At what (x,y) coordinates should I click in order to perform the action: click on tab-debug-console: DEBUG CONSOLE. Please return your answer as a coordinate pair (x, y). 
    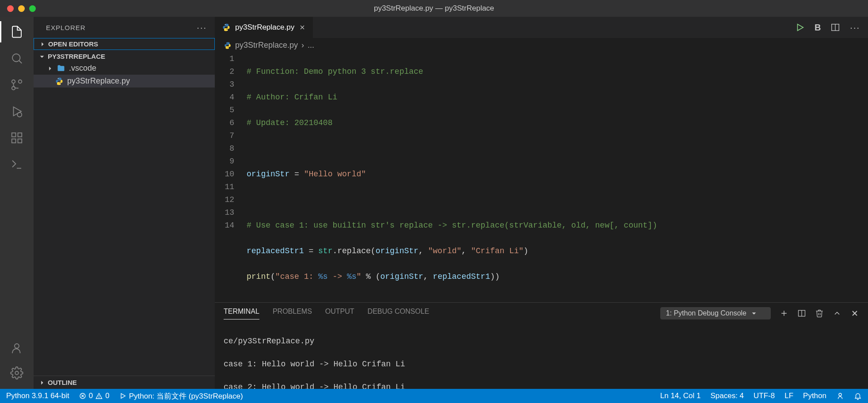
    Looking at the image, I should click on (399, 313).